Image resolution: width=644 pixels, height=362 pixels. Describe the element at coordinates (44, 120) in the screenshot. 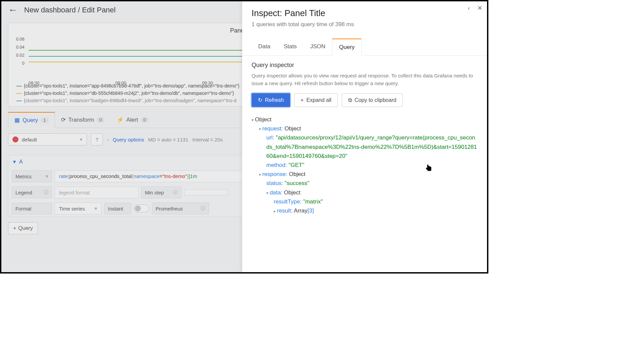

I see `tab-query-count: 1` at that location.